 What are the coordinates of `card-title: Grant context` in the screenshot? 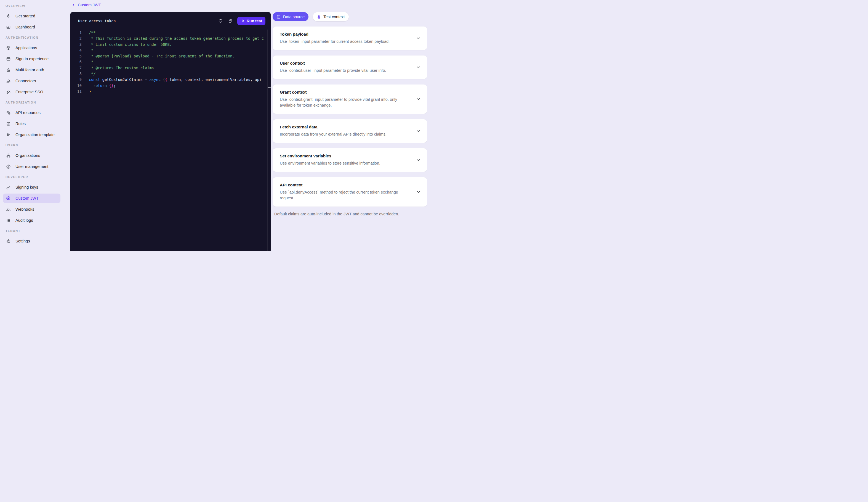 It's located at (344, 92).